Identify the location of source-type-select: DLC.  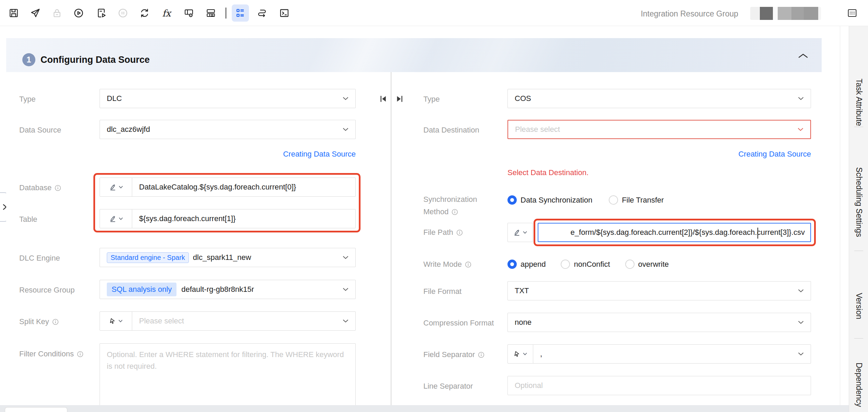
(228, 99).